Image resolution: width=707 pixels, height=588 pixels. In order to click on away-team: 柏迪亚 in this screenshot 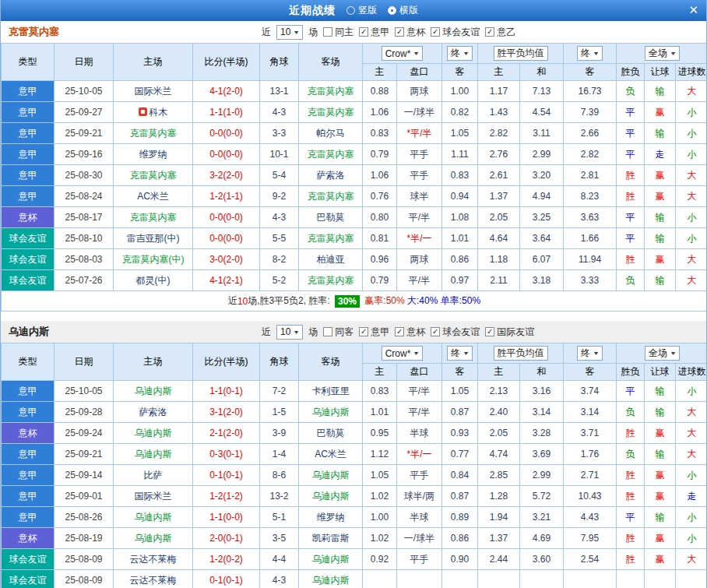, I will do `click(331, 260)`.